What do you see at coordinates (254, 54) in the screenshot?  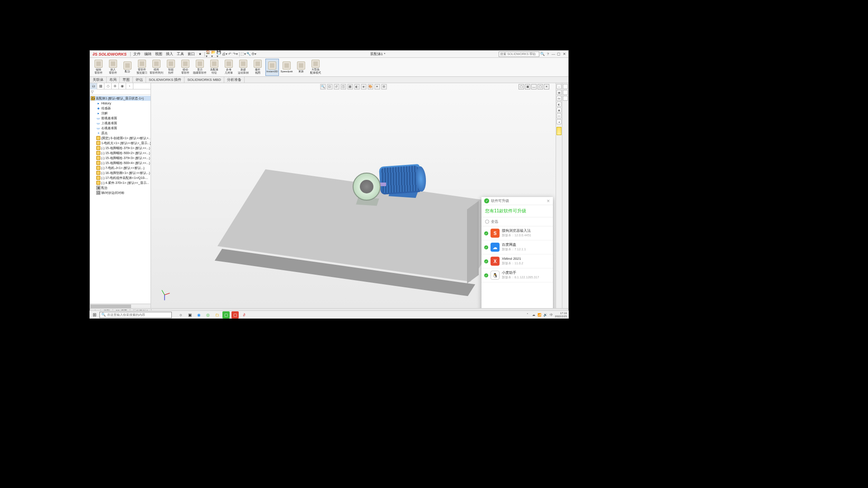 I see `qat-options-icon: ⚙▾` at bounding box center [254, 54].